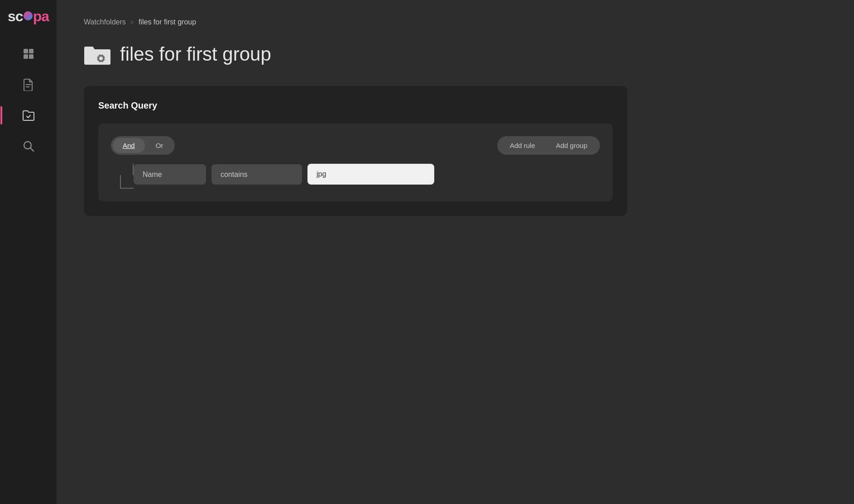  I want to click on grid-icon, so click(29, 54).